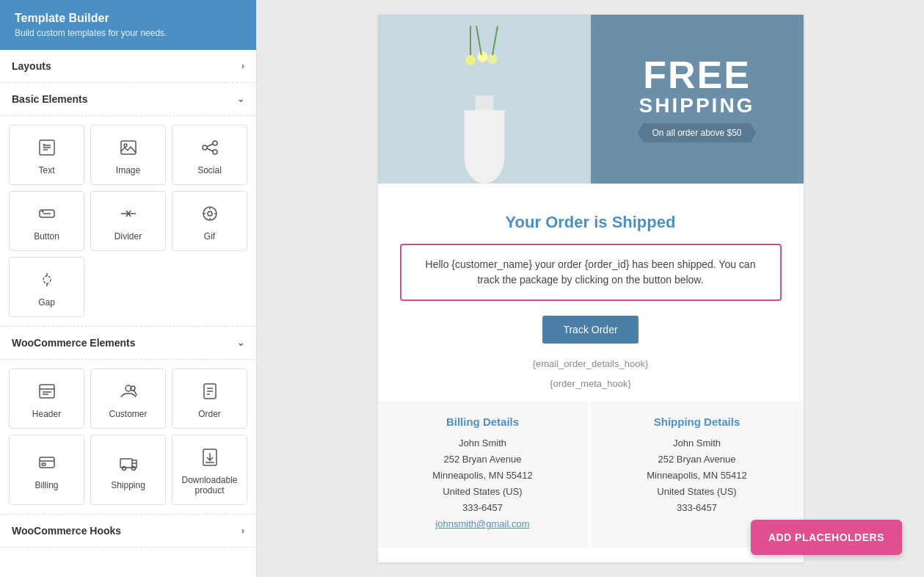  I want to click on basic-elements-grid: T Text Image, so click(128, 222).